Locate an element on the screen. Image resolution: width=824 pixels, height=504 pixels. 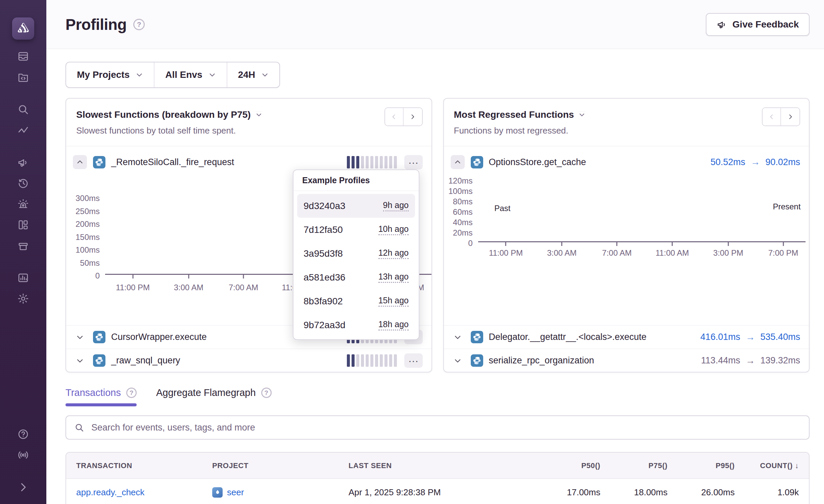
function-row: _raw_snql_query … is located at coordinates (249, 360).